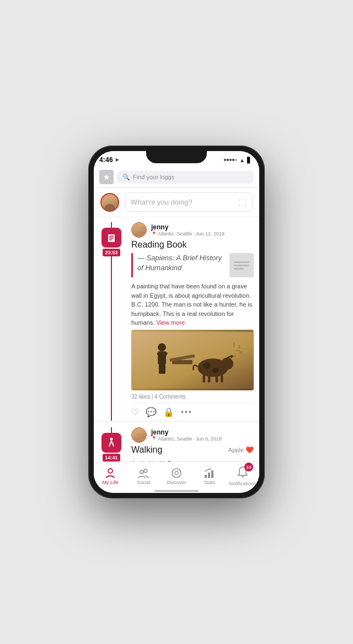 This screenshot has width=353, height=644. What do you see at coordinates (241, 450) in the screenshot?
I see `apple-health-badge: Apple ❤️` at bounding box center [241, 450].